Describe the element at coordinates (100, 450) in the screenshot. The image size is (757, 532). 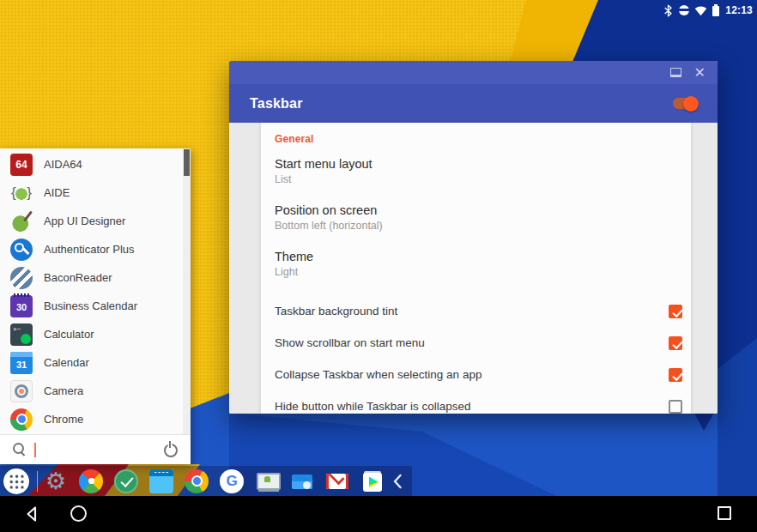
I see `search-input` at that location.